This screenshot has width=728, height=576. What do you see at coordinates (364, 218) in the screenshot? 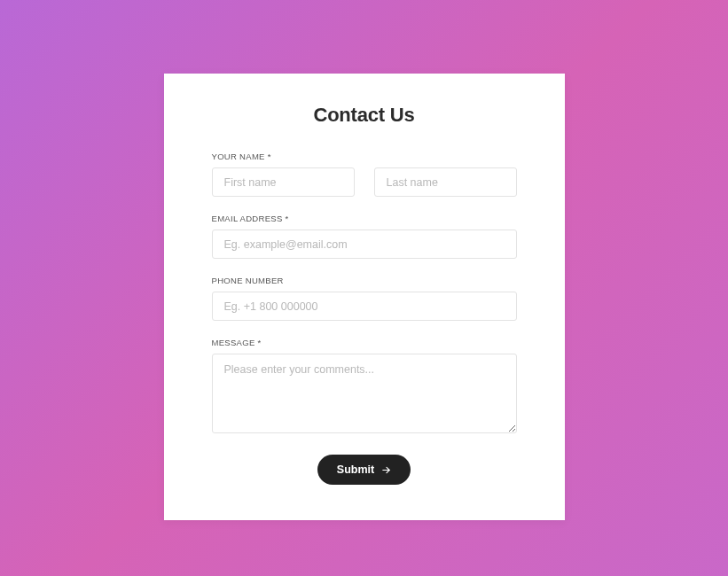
I see `email-label: EMAIL ADDRESS *` at bounding box center [364, 218].